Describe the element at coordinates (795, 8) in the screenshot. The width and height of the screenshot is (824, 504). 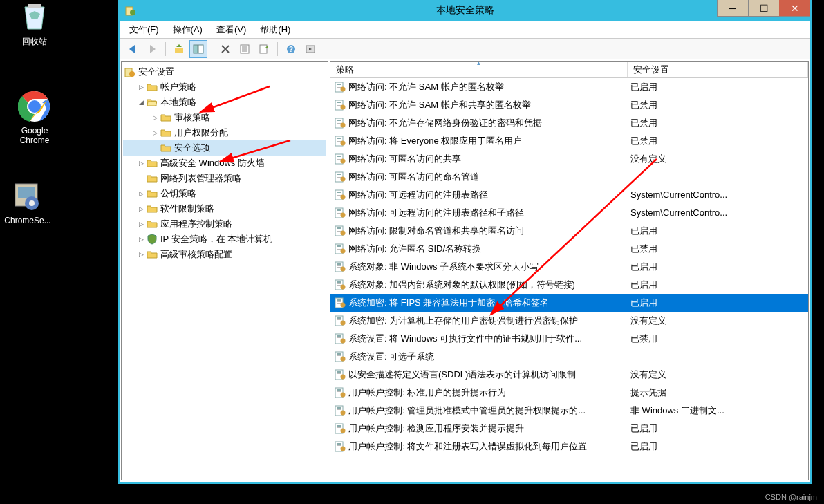
I see `close-button: ✕` at that location.